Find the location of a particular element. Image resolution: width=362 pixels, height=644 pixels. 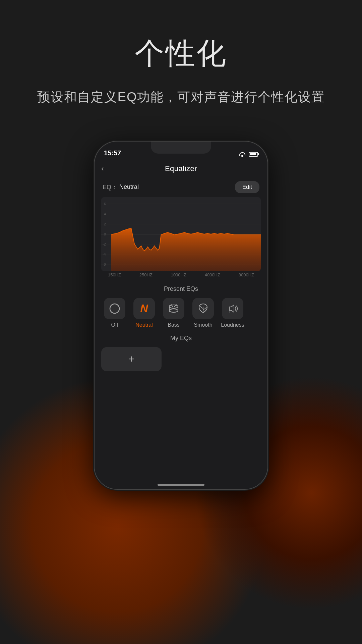

freq-150hz: 150HZ is located at coordinates (115, 275).